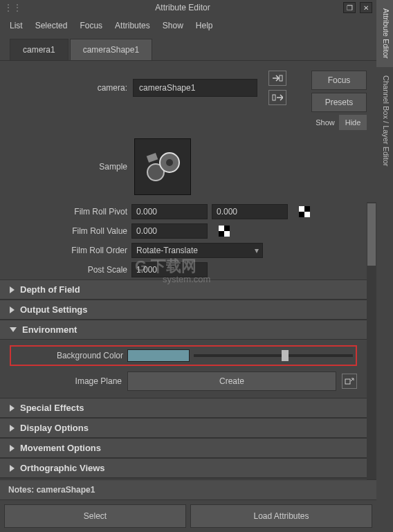 This screenshot has height=532, width=393. I want to click on image-plane-label: Image Plane, so click(66, 381).